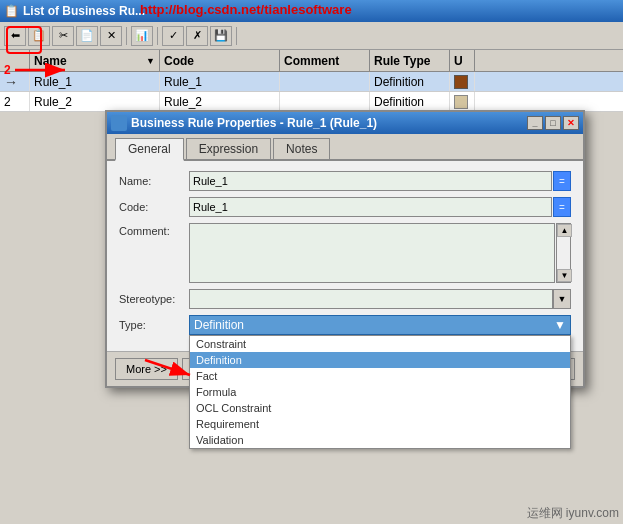  I want to click on table-row: → Rule_1 Rule_1 Definition, so click(312, 82).